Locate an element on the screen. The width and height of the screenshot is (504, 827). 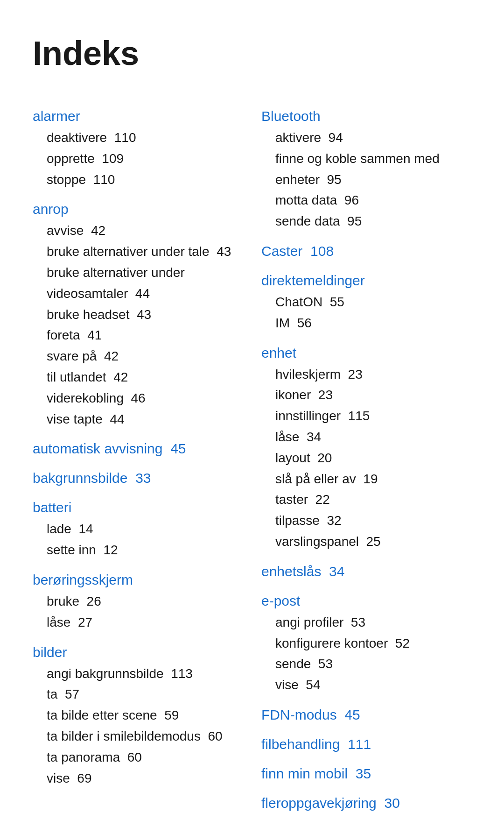
index-sub-entry: deaktivere 110 is located at coordinates (138, 138).